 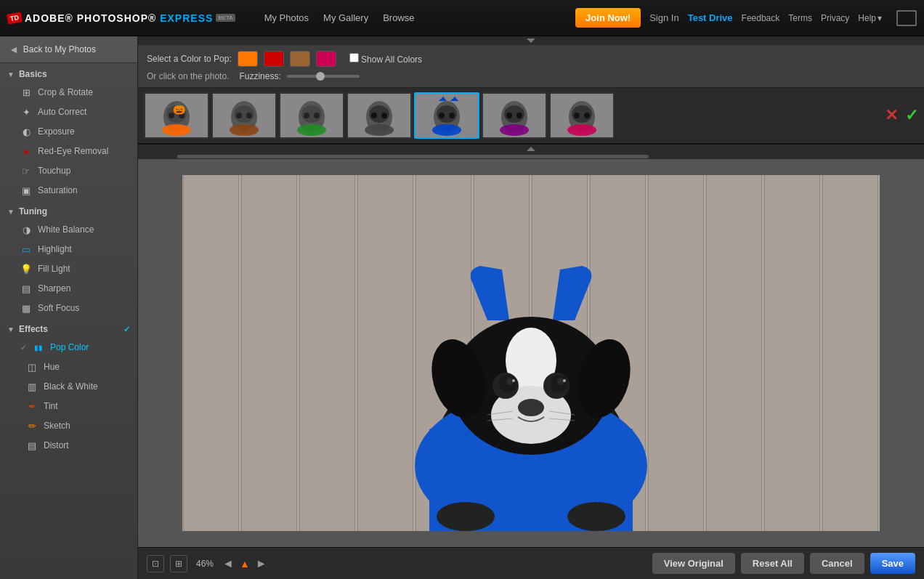 I want to click on sidebar-item-sketch: ✏ Sketch, so click(x=68, y=426).